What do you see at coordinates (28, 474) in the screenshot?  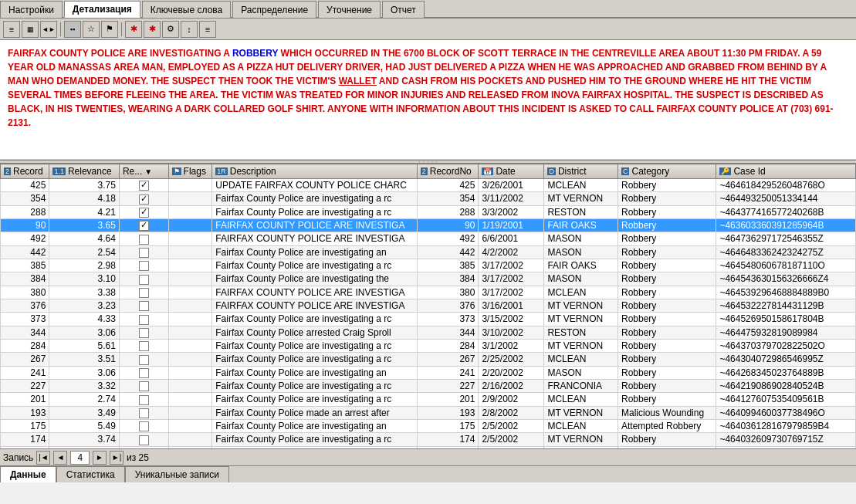 I see `bottom-tab-data: Данные` at bounding box center [28, 474].